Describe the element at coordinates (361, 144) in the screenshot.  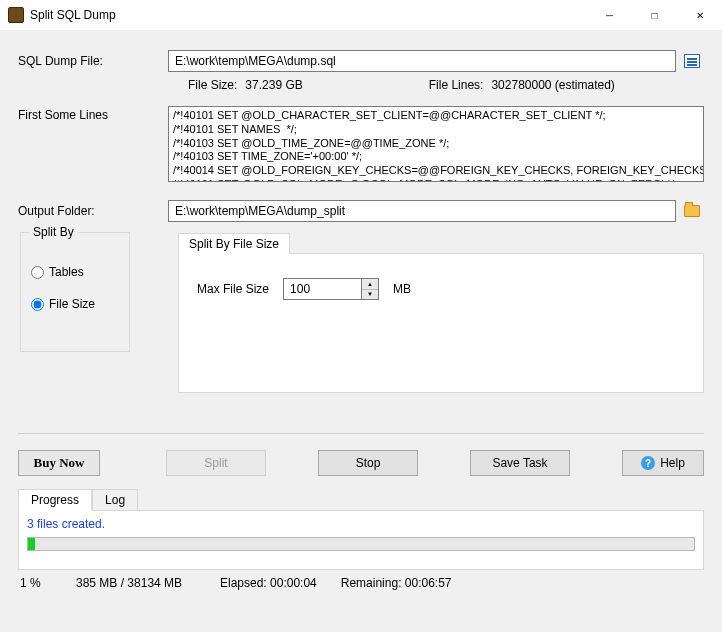
I see `preview-row: First Some Lines /*!40101 SET @OLD_CHARA…` at that location.